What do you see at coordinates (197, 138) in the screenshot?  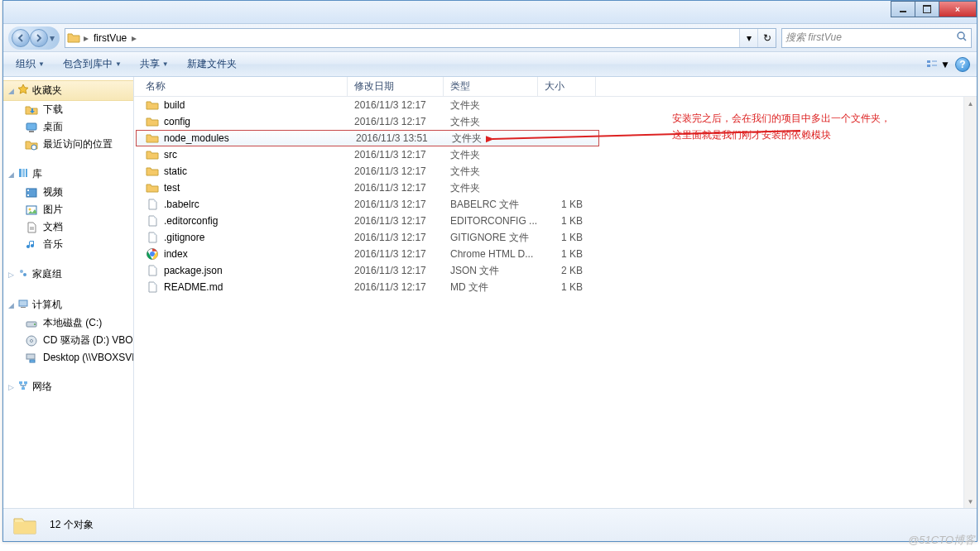 I see `file-name: node_modules` at bounding box center [197, 138].